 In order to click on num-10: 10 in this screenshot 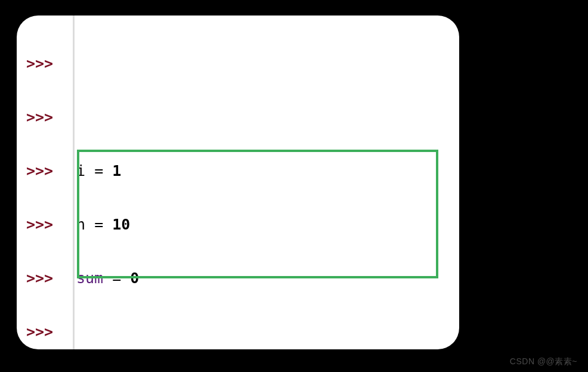, I will do `click(121, 224)`.